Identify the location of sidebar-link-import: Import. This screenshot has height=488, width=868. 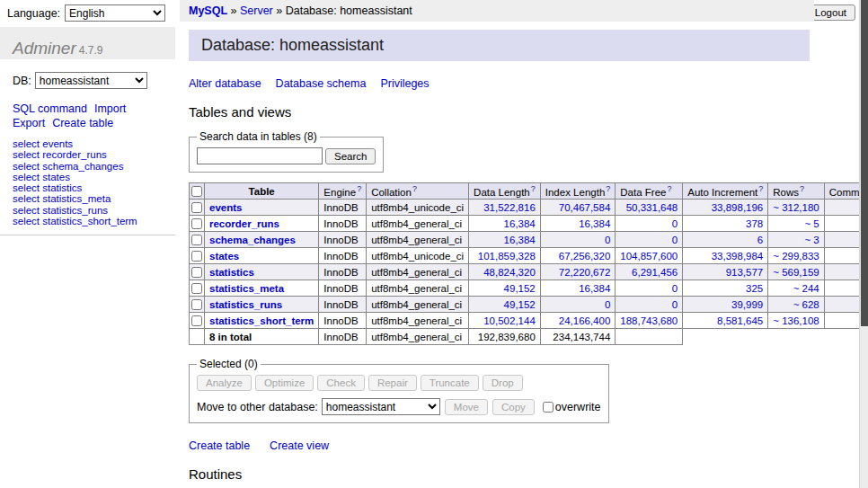
(110, 109).